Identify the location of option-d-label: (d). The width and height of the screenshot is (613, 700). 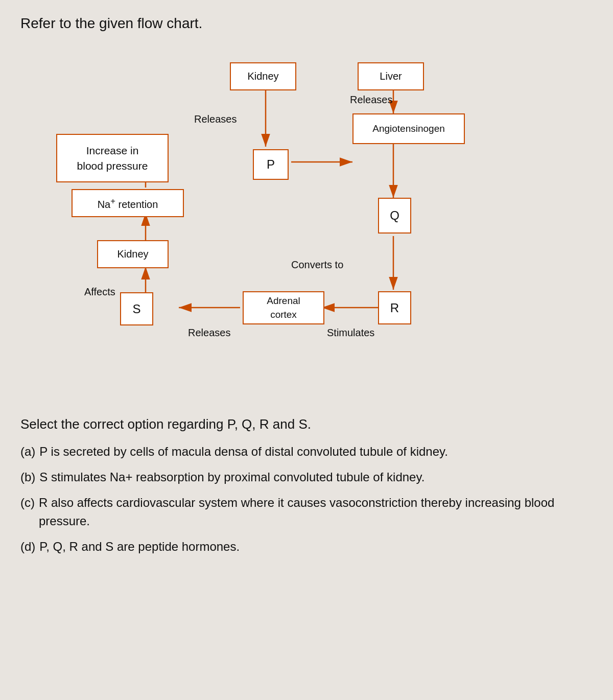
(28, 547).